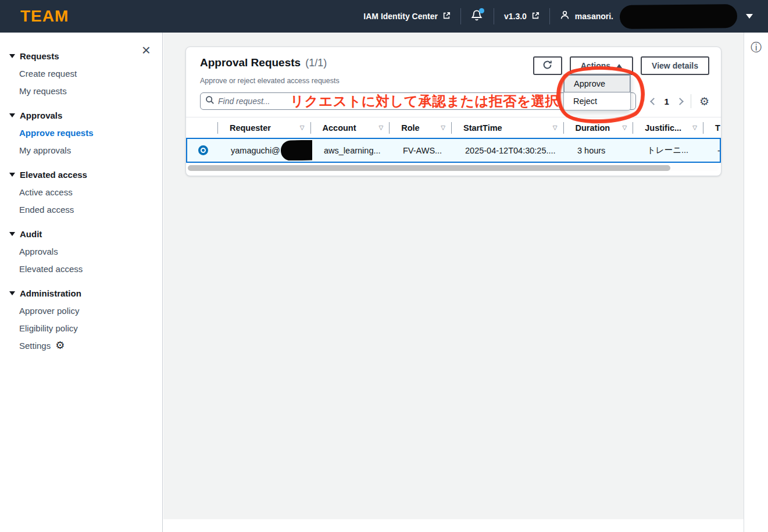 This screenshot has height=532, width=768. What do you see at coordinates (548, 66) in the screenshot?
I see `refresh-button` at bounding box center [548, 66].